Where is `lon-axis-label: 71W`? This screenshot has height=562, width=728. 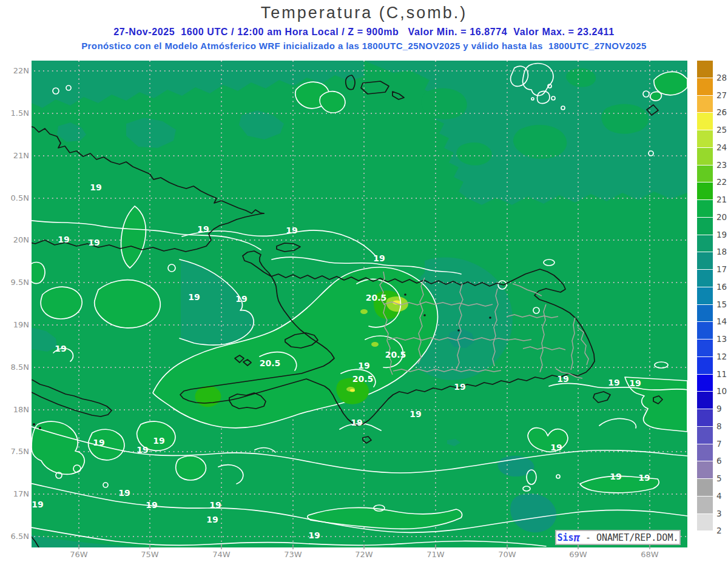 lon-axis-label: 71W is located at coordinates (436, 554).